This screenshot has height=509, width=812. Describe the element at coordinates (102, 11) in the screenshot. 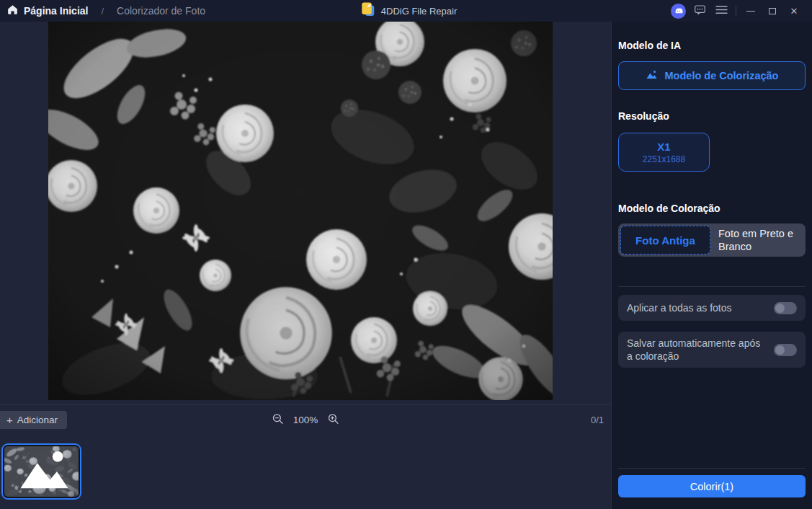

I see `breadcrumb: Página Inicial / Colorizador de Foto` at that location.